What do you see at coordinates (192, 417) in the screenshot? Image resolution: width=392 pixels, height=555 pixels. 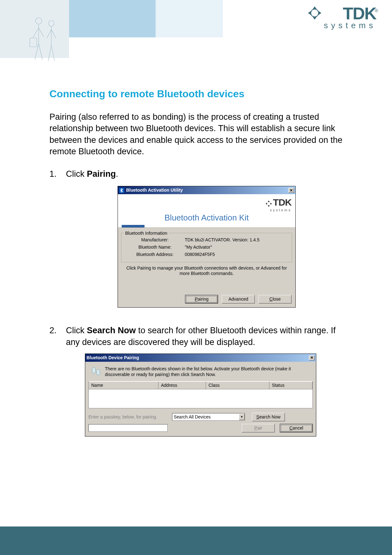 I see `select-value: Search All Devices` at bounding box center [192, 417].